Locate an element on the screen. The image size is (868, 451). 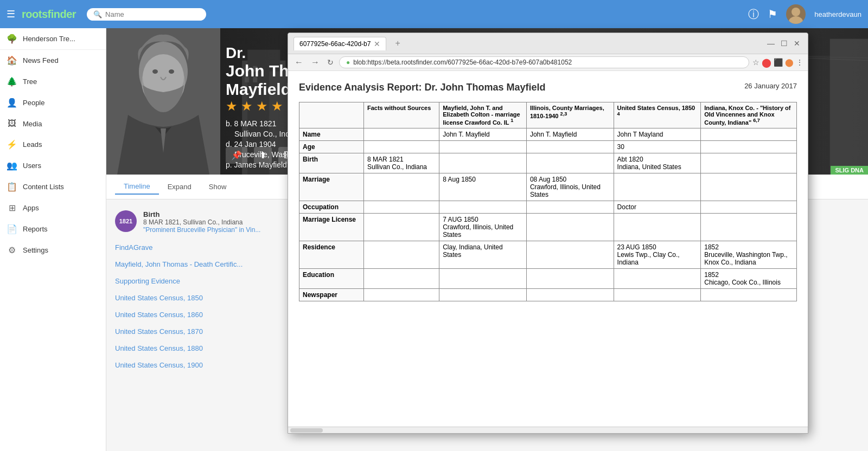
table-row: Name John T. Mayfield John T. Mayfield J… is located at coordinates (548, 134).